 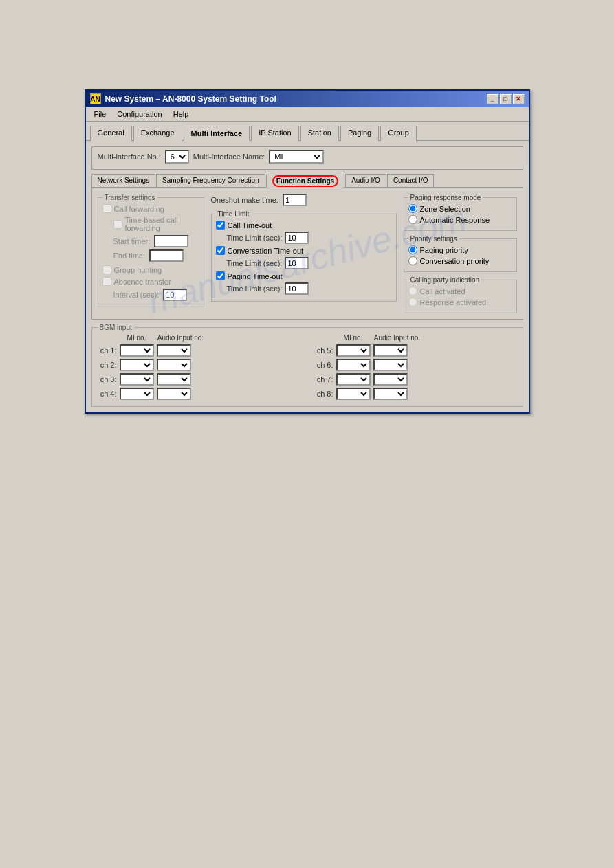 I want to click on conv-timeout-row: Conversation Time-out, so click(x=304, y=250).